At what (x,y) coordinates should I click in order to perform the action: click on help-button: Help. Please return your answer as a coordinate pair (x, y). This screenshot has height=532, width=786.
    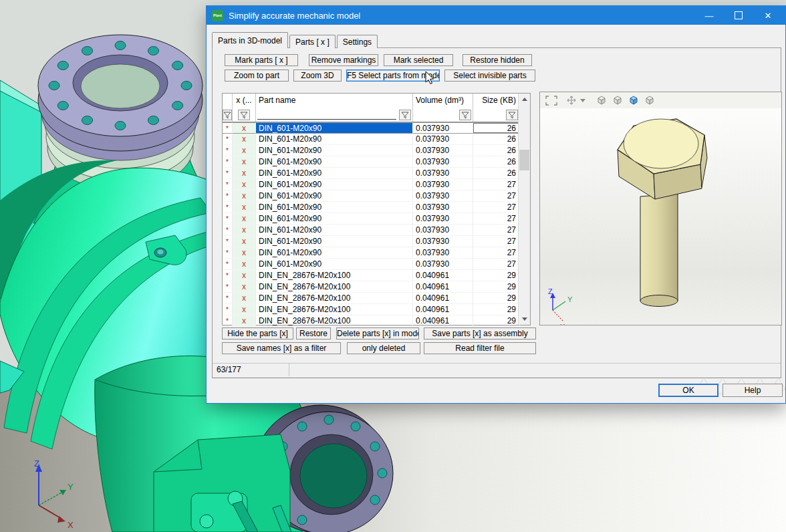
    Looking at the image, I should click on (753, 390).